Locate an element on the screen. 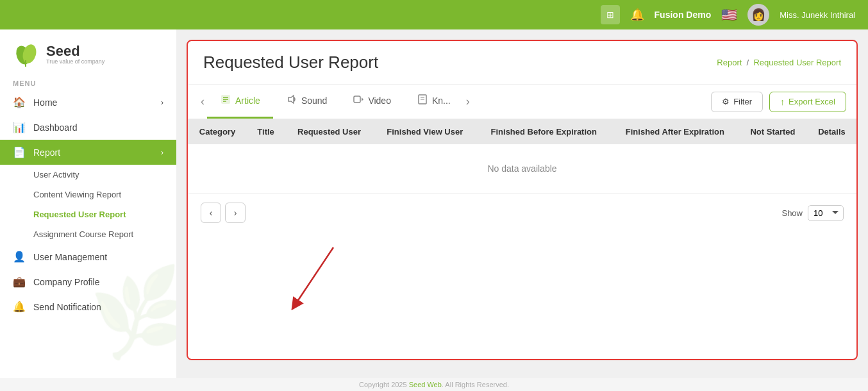 This screenshot has width=868, height=391. tabs-row: ‹ Article Sound is located at coordinates (522, 102).